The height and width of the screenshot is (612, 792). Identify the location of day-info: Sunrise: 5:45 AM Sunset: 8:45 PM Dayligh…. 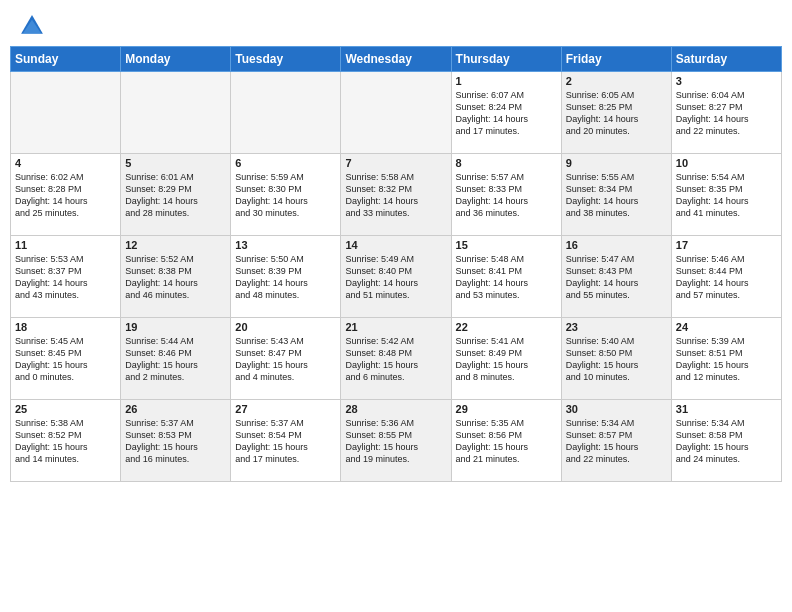
(66, 360).